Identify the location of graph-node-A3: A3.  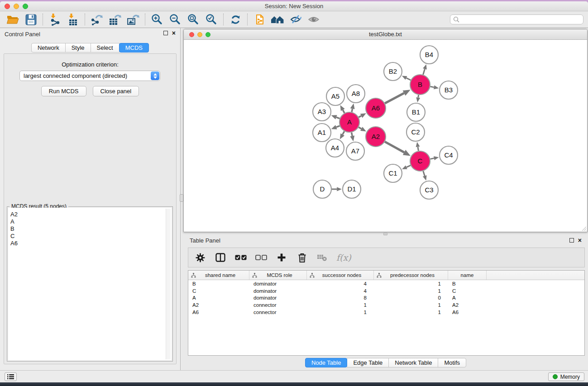
(322, 112).